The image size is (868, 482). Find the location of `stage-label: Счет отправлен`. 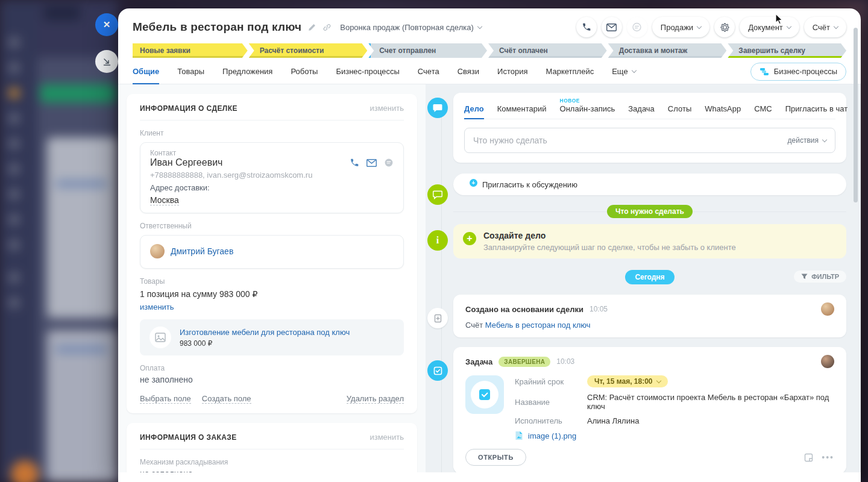

stage-label: Счет отправлен is located at coordinates (407, 51).